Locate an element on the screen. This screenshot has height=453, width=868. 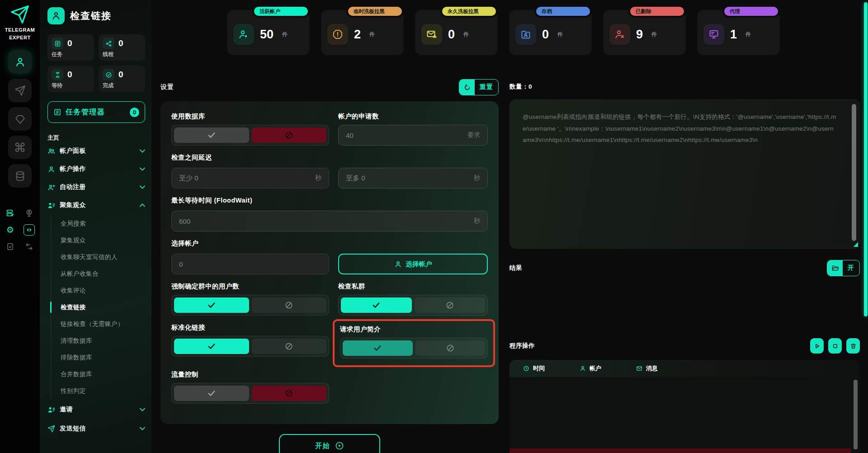
stop-icon is located at coordinates (835, 346).